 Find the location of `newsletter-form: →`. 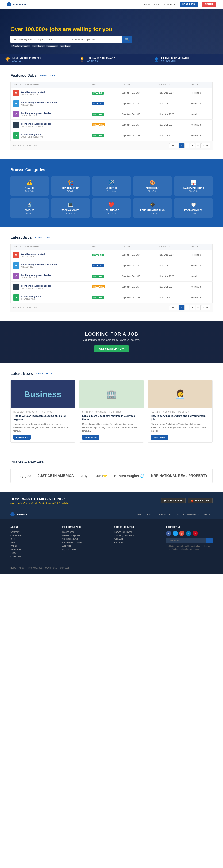

newsletter-form: → is located at coordinates (189, 540).